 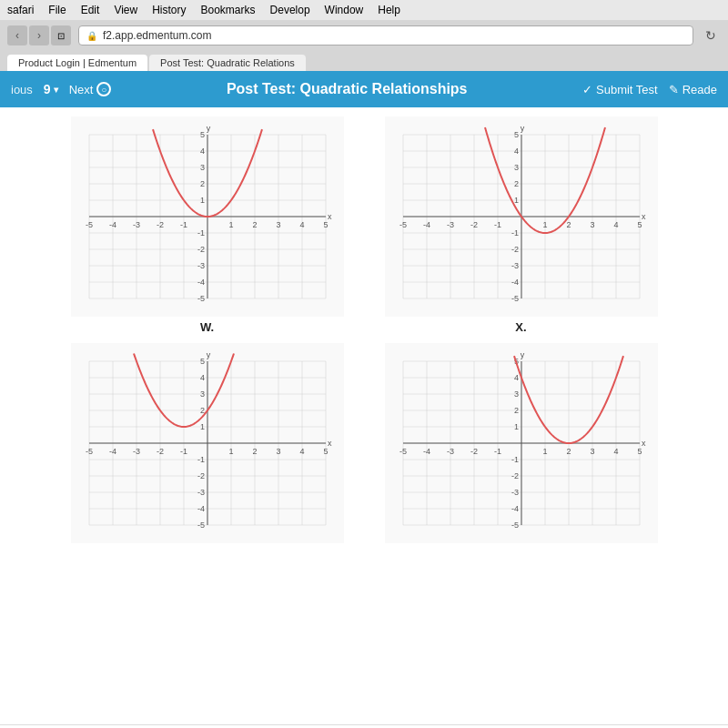 I want to click on chevron-down-icon: ▾, so click(x=56, y=89).